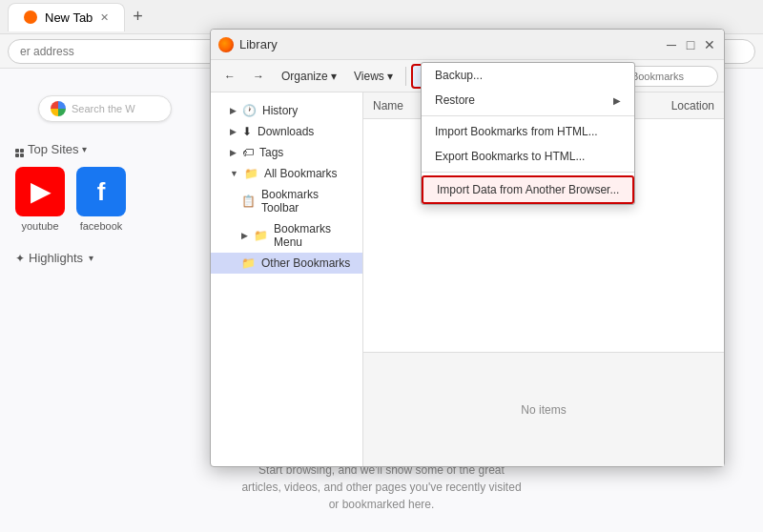 The image size is (763, 532). What do you see at coordinates (258, 44) in the screenshot?
I see `modal-title-text: Library` at bounding box center [258, 44].